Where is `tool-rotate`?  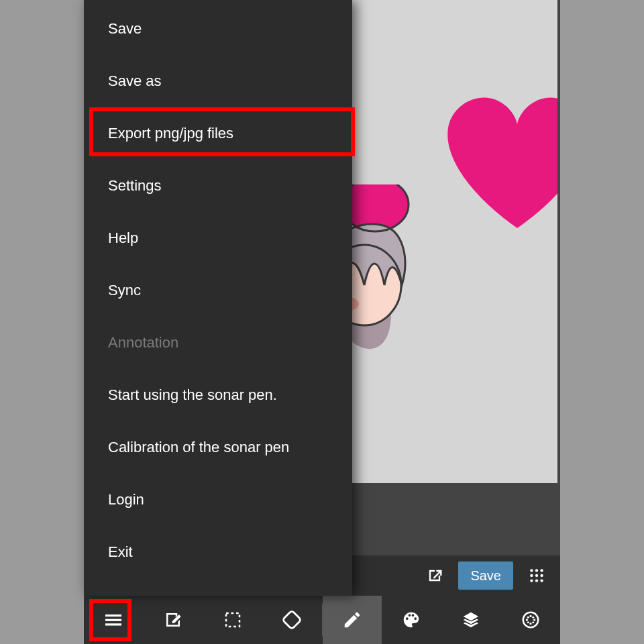
tool-rotate is located at coordinates (292, 620).